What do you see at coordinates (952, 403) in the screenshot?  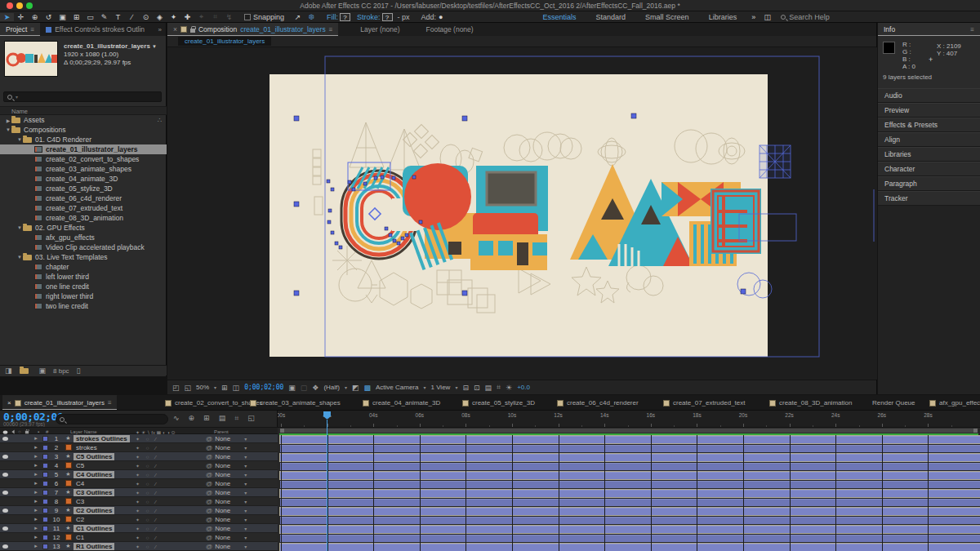 I see `timeline-tab-afx-gpu-effects: afx_gpu_effects` at bounding box center [952, 403].